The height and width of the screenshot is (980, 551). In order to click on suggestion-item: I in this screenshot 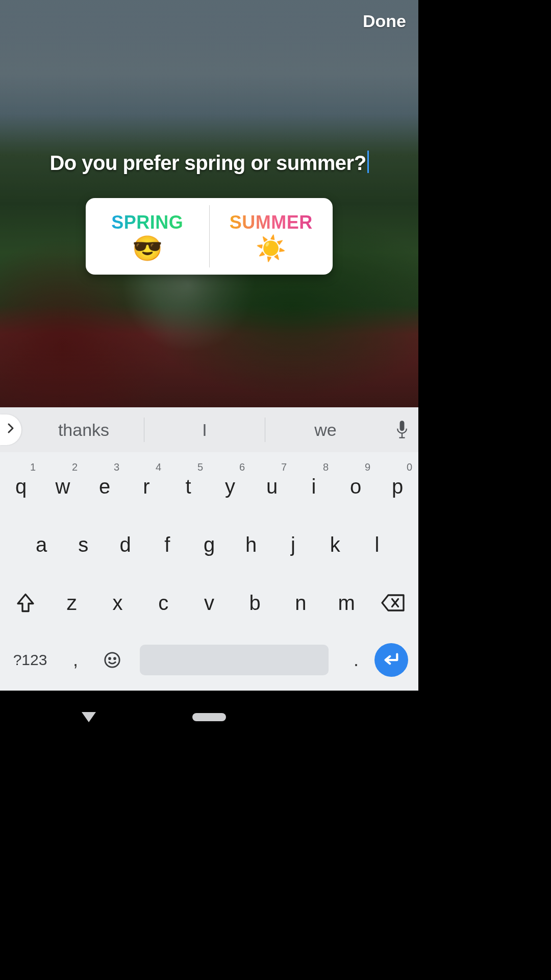, I will do `click(205, 430)`.